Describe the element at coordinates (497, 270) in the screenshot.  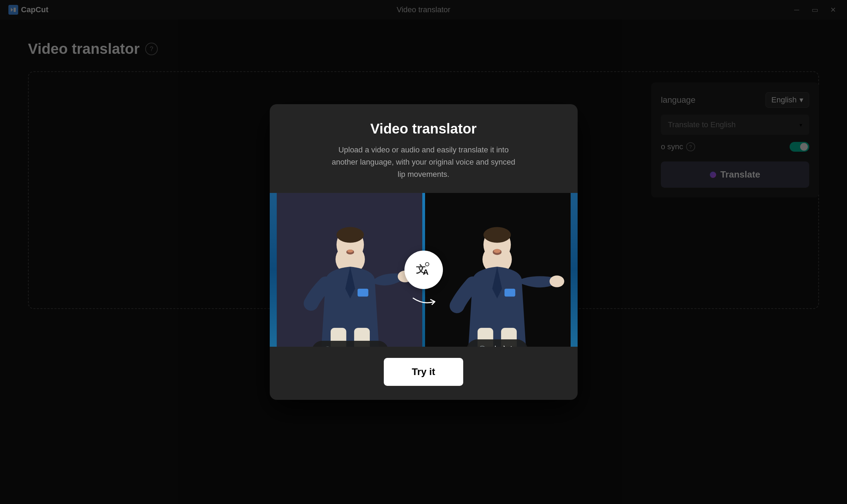
I see `demo-video-right: 🔊 大家好` at that location.